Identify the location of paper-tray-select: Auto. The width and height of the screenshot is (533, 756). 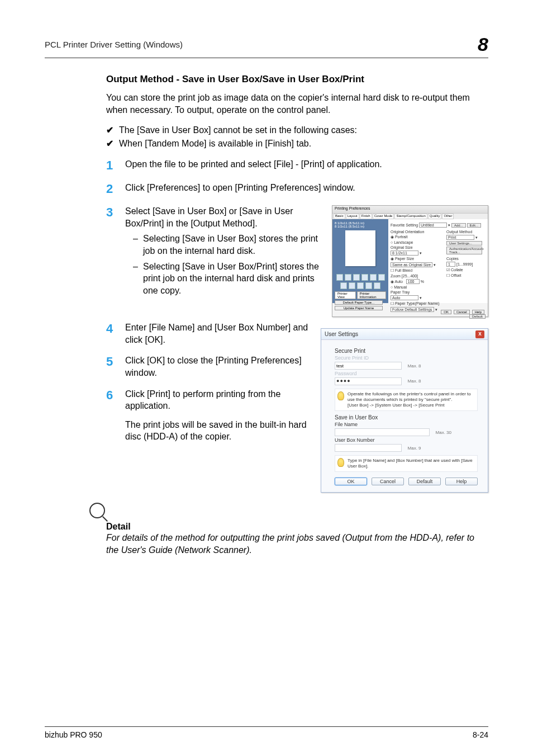
(404, 297).